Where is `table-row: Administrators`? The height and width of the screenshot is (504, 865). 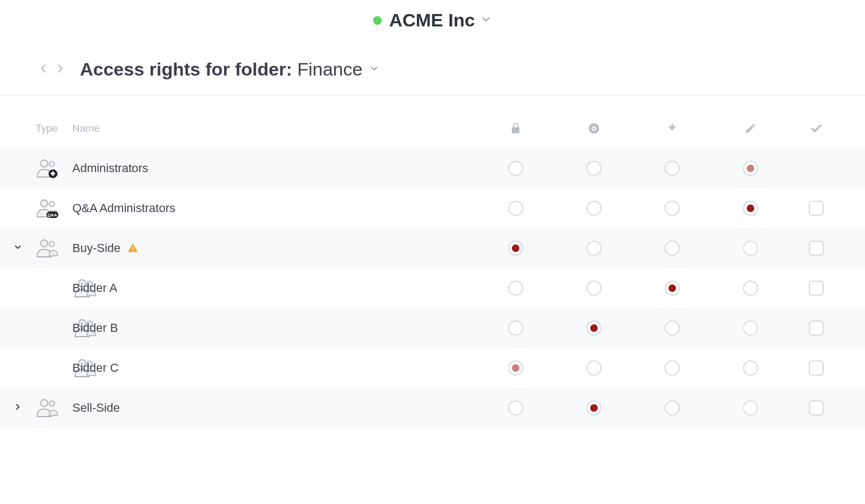 table-row: Administrators is located at coordinates (432, 168).